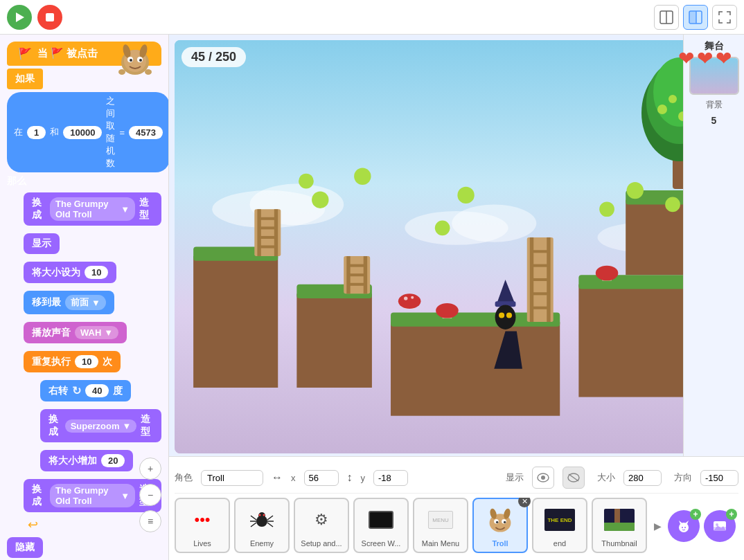 This screenshot has height=560, width=744. I want to click on switch-block-1: 换成 The Grumpy Old Troll ▼ 造型, so click(93, 209).